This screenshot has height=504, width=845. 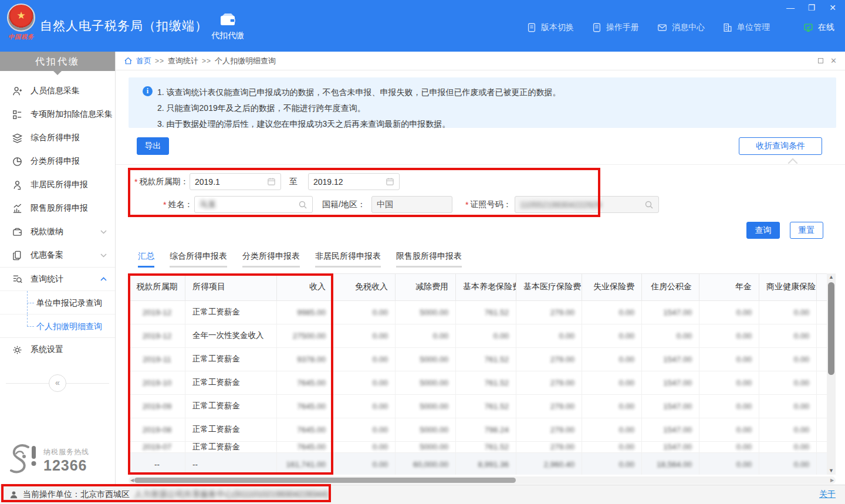 What do you see at coordinates (478, 336) in the screenshot?
I see `table-row: 2019-12全年一次性奖金收入27500.000.000.000.000.00…` at bounding box center [478, 336].